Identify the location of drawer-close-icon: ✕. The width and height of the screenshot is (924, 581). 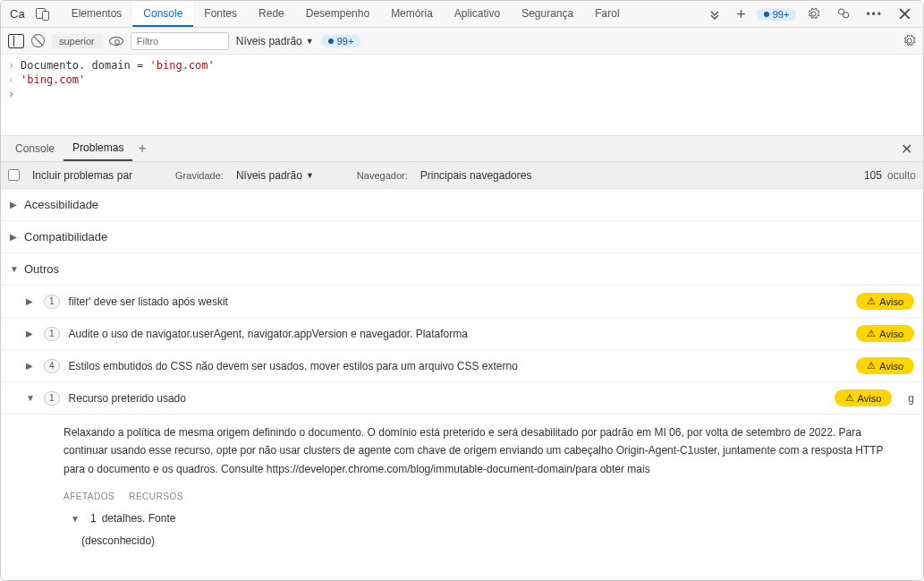
(907, 149).